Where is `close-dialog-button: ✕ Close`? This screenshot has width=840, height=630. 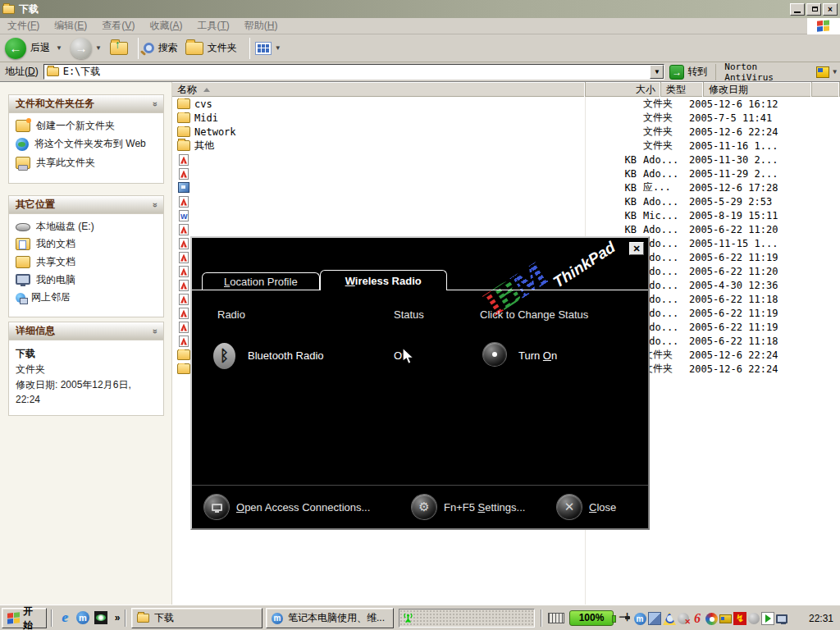
close-dialog-button: ✕ Close is located at coordinates (587, 507).